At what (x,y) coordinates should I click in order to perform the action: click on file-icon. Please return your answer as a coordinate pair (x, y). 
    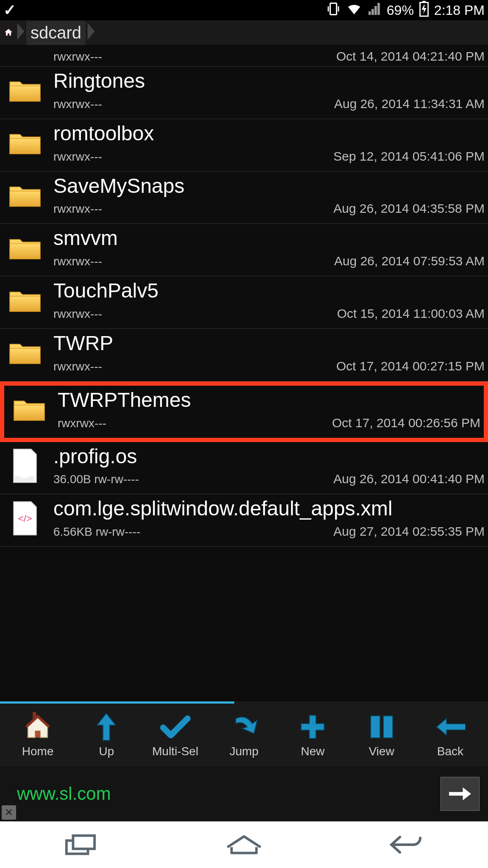
    Looking at the image, I should click on (25, 466).